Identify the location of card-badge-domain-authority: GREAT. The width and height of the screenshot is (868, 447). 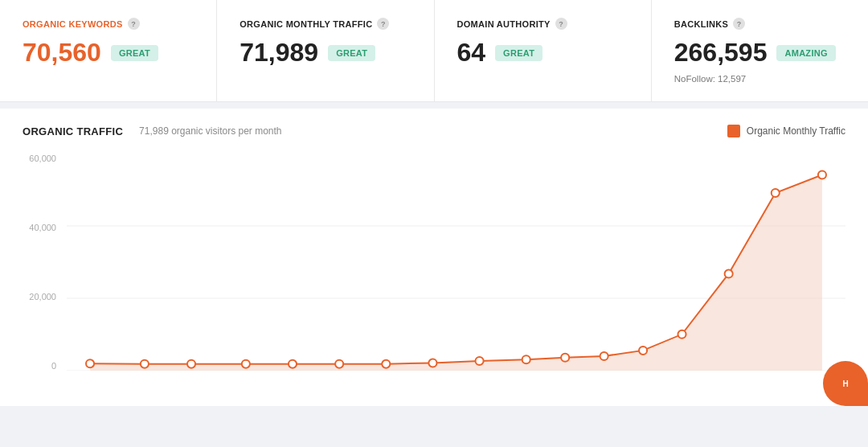
(519, 53).